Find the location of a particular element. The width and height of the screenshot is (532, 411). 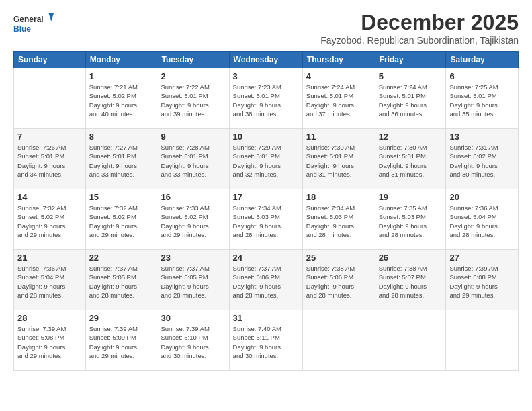

title-block: December 2025 Fayzobod, Republican Subor… is located at coordinates (419, 28).